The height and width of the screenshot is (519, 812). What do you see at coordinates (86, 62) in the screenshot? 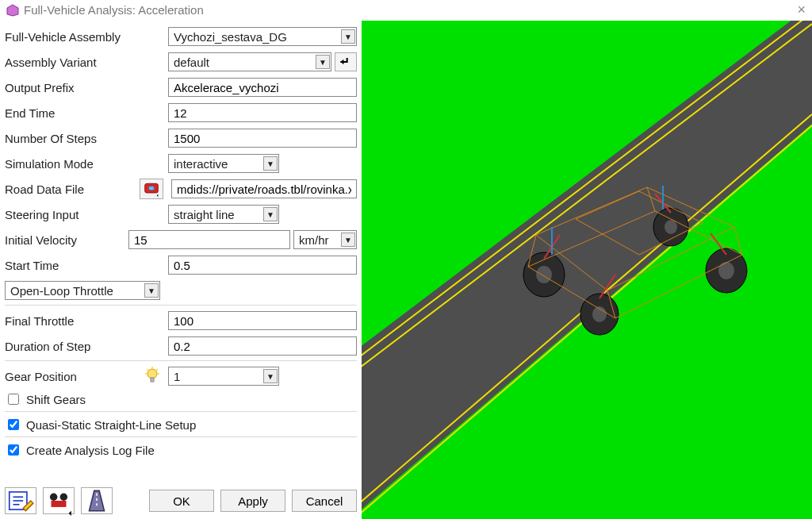
I see `variant-label: Assembly Variant` at bounding box center [86, 62].